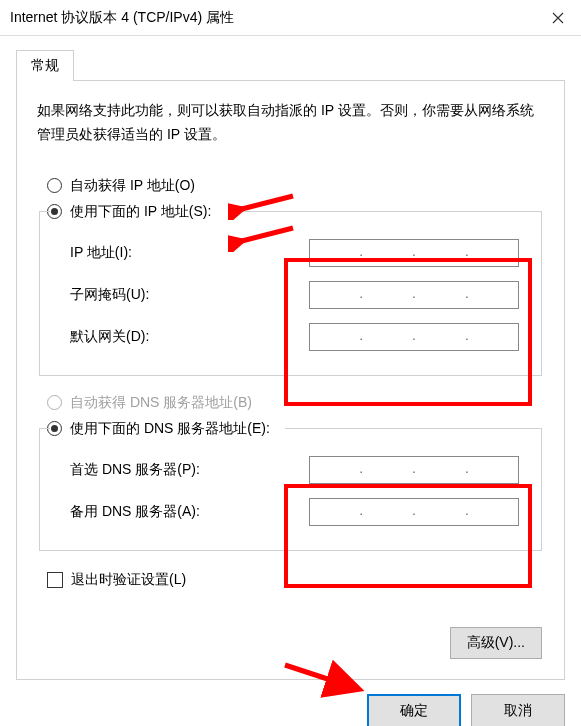 The height and width of the screenshot is (726, 581). What do you see at coordinates (290, 490) in the screenshot?
I see `dns-fieldset: 首选 DNS 服务器(P): . . . 备用 DNS 服务器(A): . .` at bounding box center [290, 490].